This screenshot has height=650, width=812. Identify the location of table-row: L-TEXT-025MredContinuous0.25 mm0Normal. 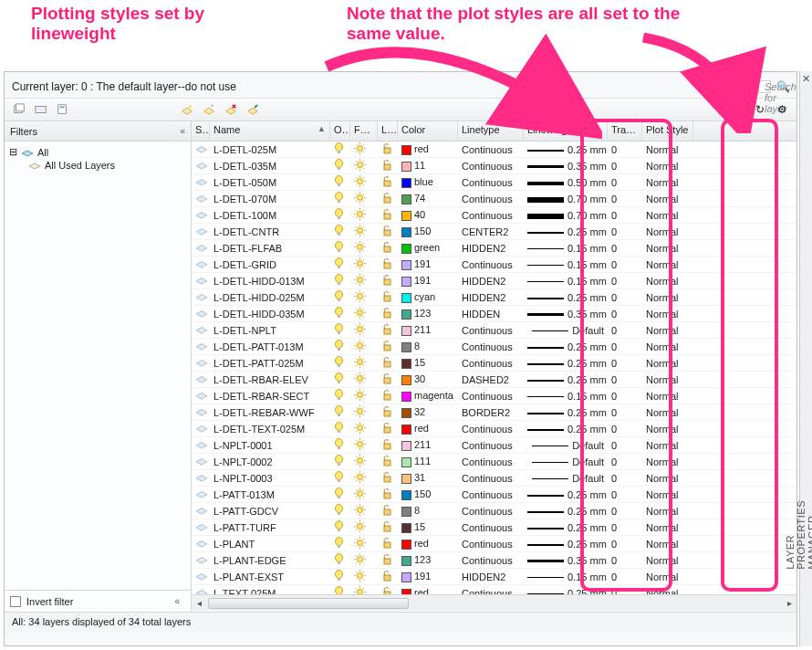
(494, 590).